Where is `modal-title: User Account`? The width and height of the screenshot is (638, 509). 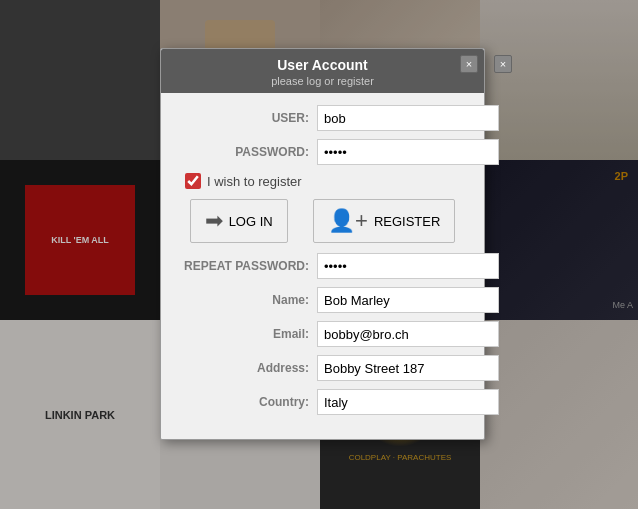 modal-title: User Account is located at coordinates (322, 65).